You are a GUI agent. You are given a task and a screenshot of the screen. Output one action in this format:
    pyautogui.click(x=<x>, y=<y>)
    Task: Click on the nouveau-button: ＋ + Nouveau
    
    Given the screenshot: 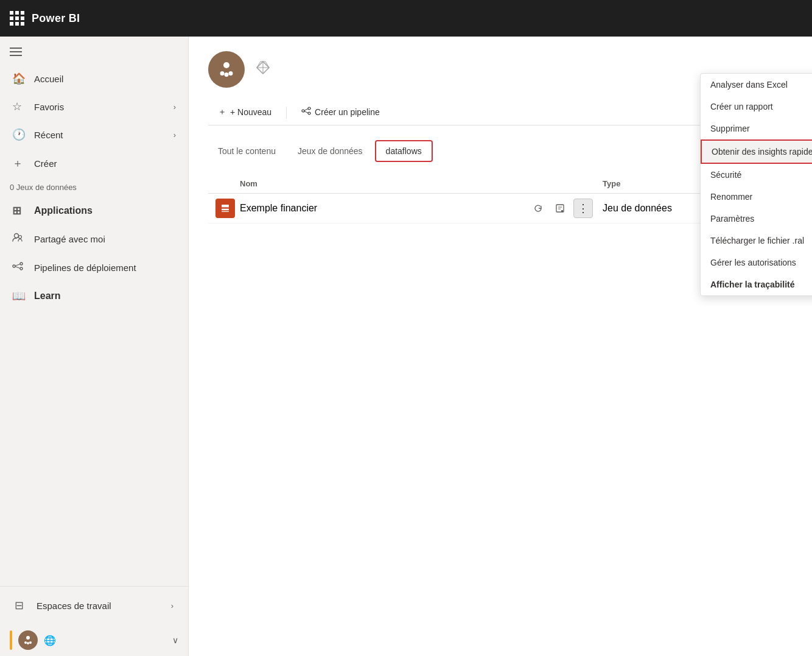 What is the action you would take?
    pyautogui.click(x=245, y=113)
    